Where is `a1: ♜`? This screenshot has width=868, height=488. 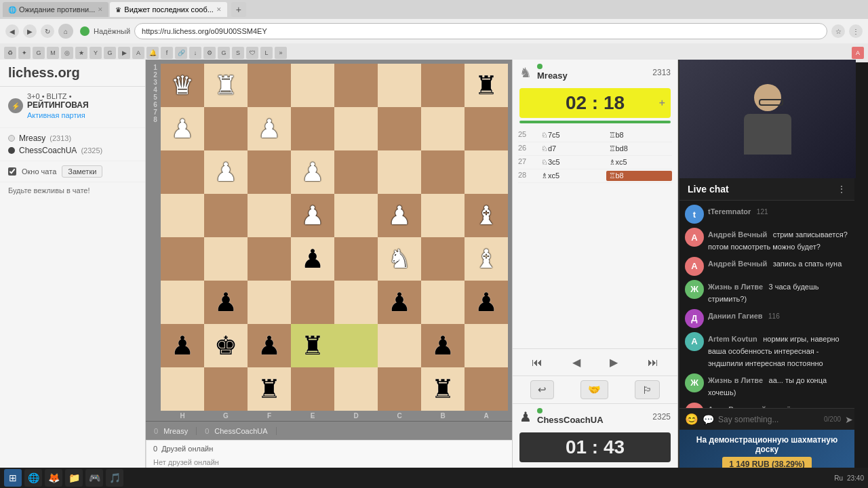 a1: ♜ is located at coordinates (486, 85).